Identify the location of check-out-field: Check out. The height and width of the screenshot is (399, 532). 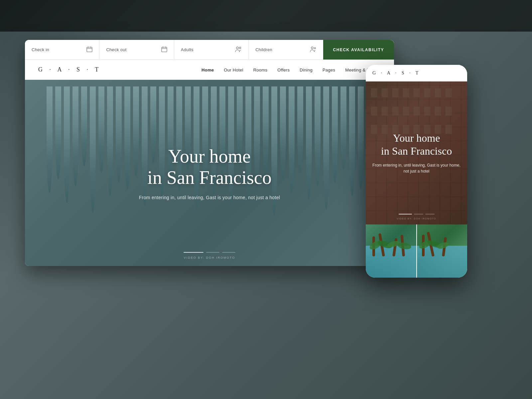
(137, 50).